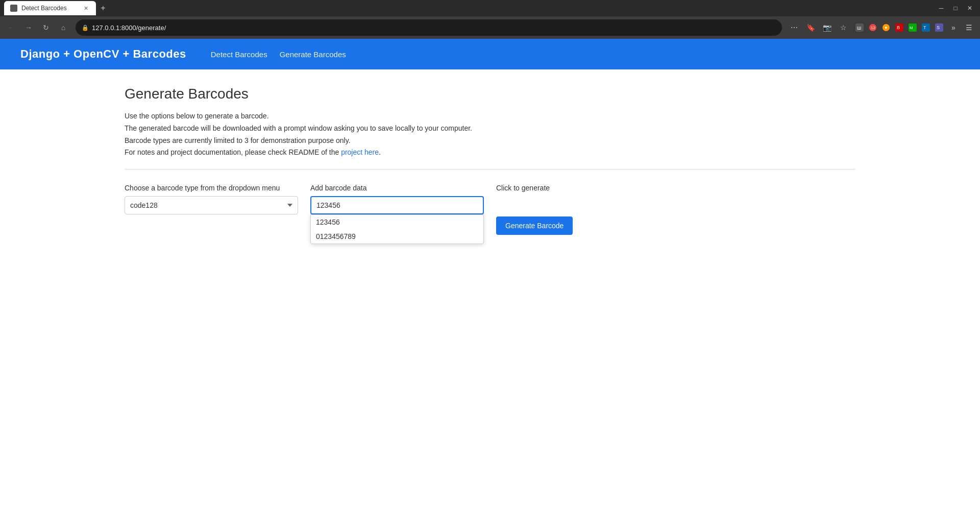  What do you see at coordinates (490, 170) in the screenshot?
I see `divider` at bounding box center [490, 170].